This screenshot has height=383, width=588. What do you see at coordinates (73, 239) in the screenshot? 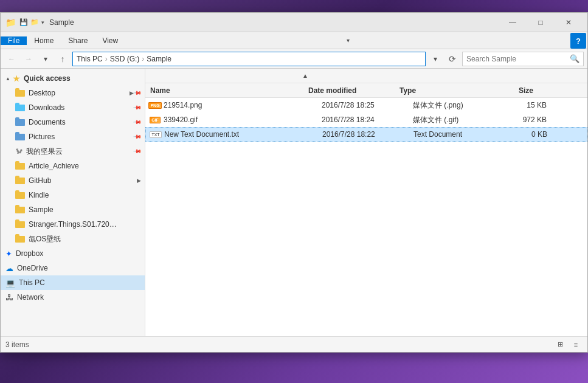
I see `sidebar-item-wallpaper: 氙OS壁纸` at bounding box center [73, 239].